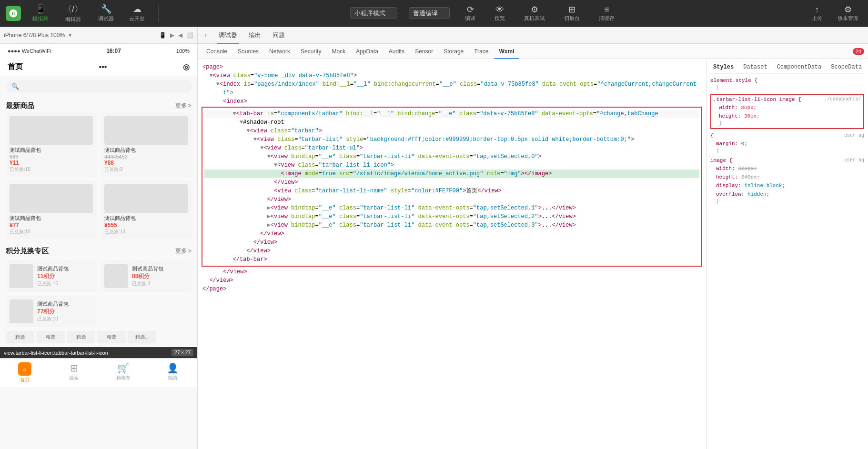 The image size is (868, 449). What do you see at coordinates (99, 105) in the screenshot?
I see `latest-products-header: 最新商品 更多 >` at bounding box center [99, 105].